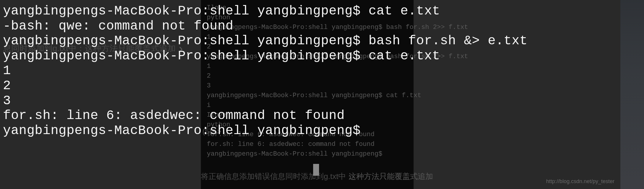 The width and height of the screenshot is (644, 189). Describe the element at coordinates (322, 116) in the screenshot. I see `terminal-output-line: for.sh: line 6: asdedwec: command not fo…` at that location.